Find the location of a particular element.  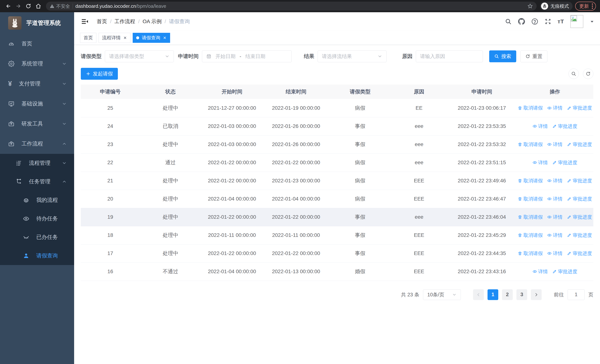

trash-icon is located at coordinates (520, 217).